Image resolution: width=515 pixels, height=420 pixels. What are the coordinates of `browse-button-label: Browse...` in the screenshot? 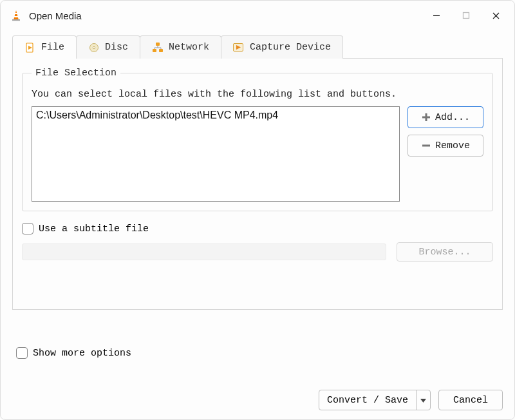 It's located at (444, 253).